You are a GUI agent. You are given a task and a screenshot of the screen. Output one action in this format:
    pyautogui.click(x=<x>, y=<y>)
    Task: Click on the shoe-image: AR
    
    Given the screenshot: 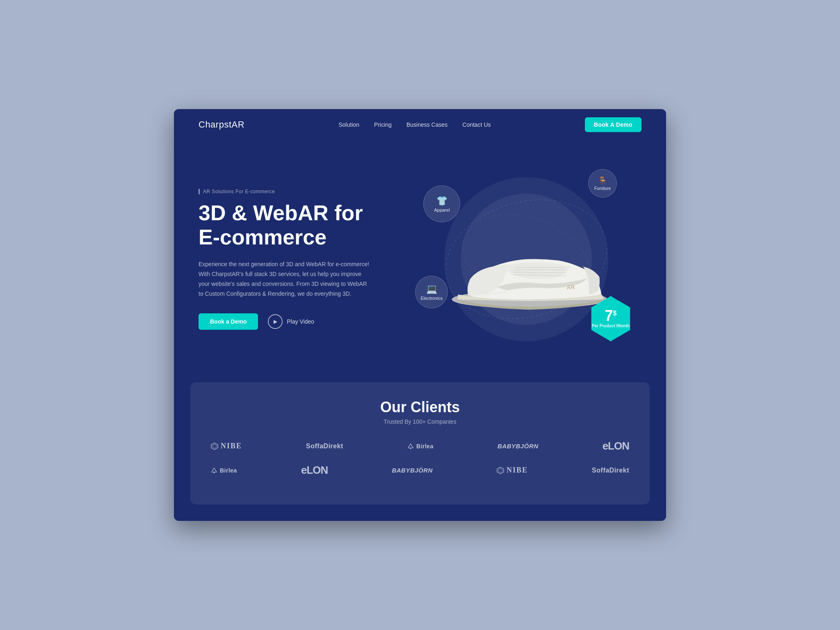 What is the action you would take?
    pyautogui.click(x=530, y=259)
    